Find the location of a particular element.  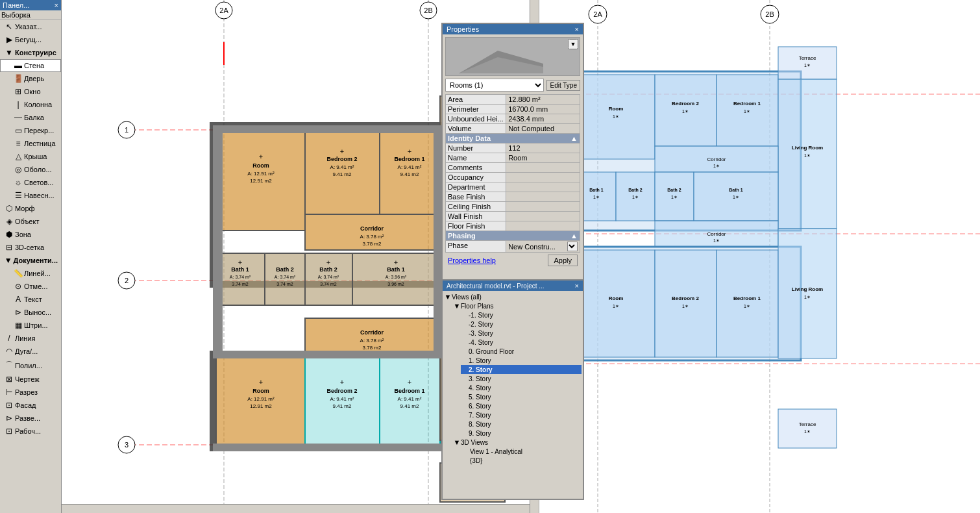

panel-item-begush: ▶Бегущ... is located at coordinates (31, 40).